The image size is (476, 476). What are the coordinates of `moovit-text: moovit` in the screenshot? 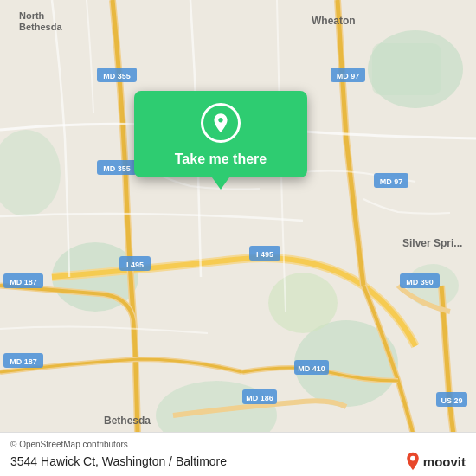 It's located at (445, 462).